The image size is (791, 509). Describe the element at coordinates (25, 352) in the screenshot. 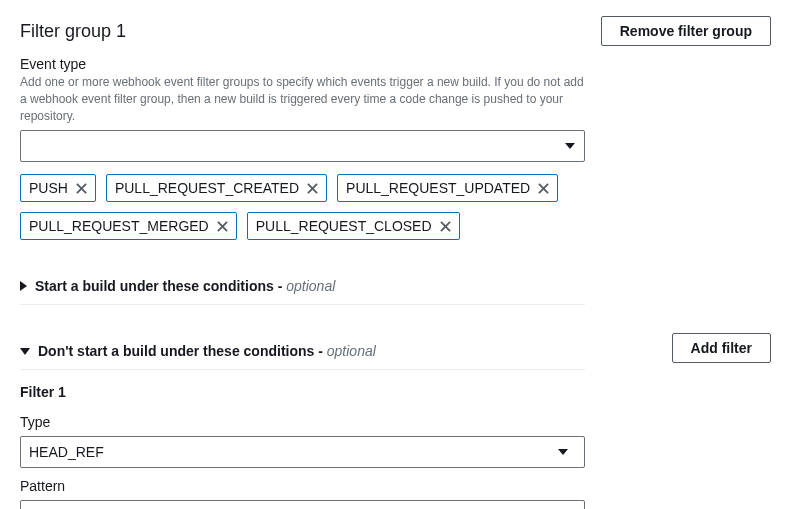

I see `caret-down-icon` at that location.